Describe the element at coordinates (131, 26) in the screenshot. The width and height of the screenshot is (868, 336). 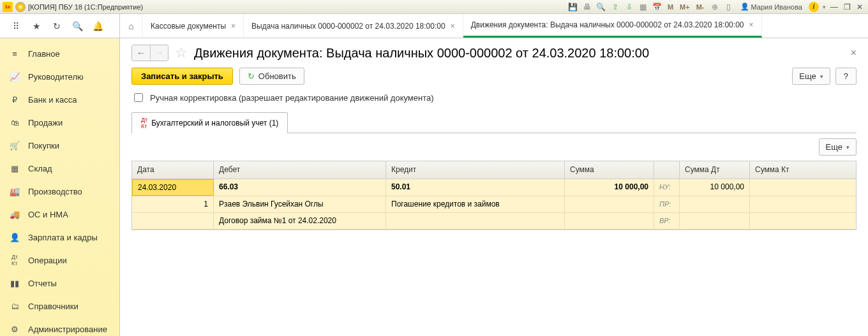
I see `home-tab: ⌂` at that location.